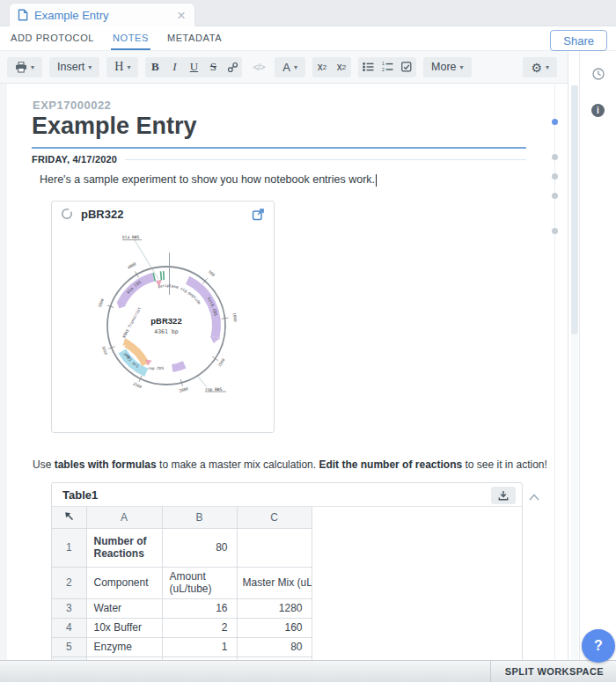 This screenshot has width=616, height=682. Describe the element at coordinates (211, 273) in the screenshot. I see `svg-text: 500` at that location.